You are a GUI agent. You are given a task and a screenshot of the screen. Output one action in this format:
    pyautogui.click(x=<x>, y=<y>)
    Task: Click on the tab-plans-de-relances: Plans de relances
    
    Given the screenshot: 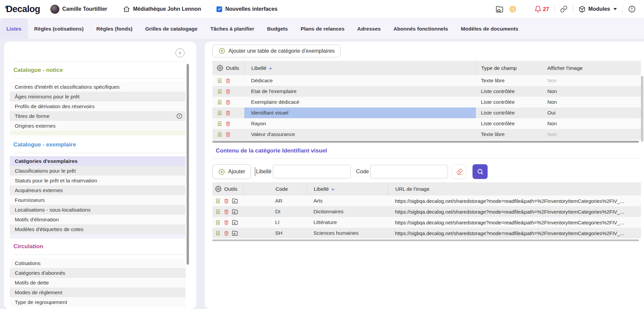 What is the action you would take?
    pyautogui.click(x=323, y=29)
    